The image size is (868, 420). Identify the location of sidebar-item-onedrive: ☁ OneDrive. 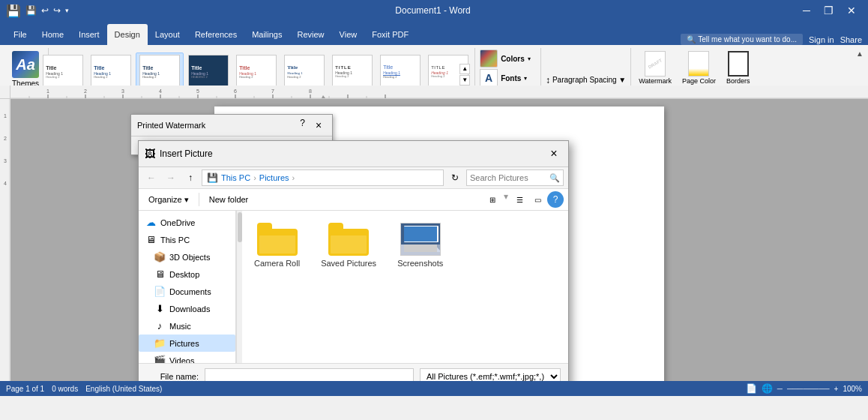
(187, 222).